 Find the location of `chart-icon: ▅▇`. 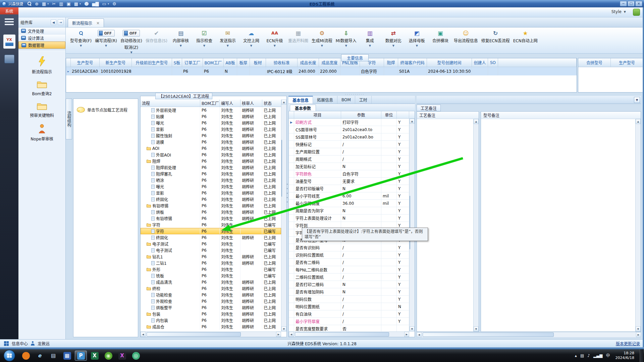

chart-icon: ▅▇ is located at coordinates (96, 4).